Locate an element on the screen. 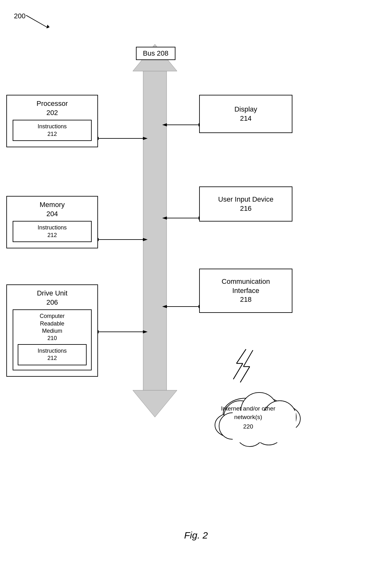  driveunit-instructions-number: 212 is located at coordinates (52, 358).